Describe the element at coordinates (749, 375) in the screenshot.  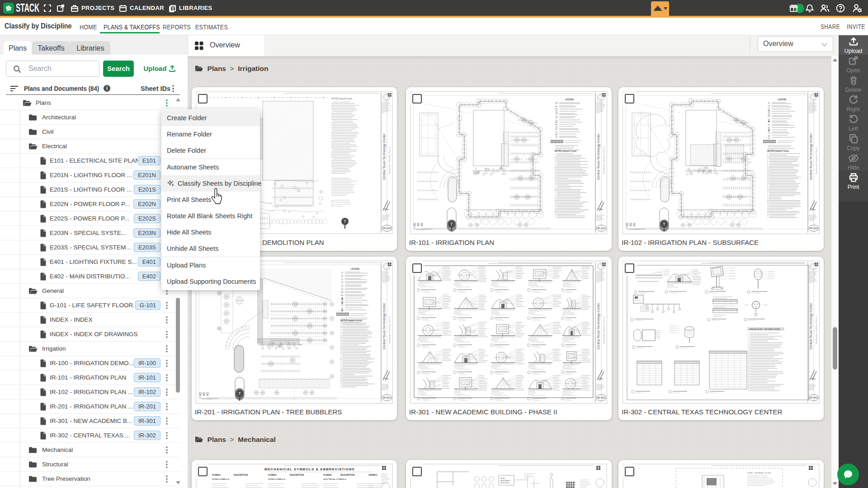
I see `svg-text: 27.` at that location.